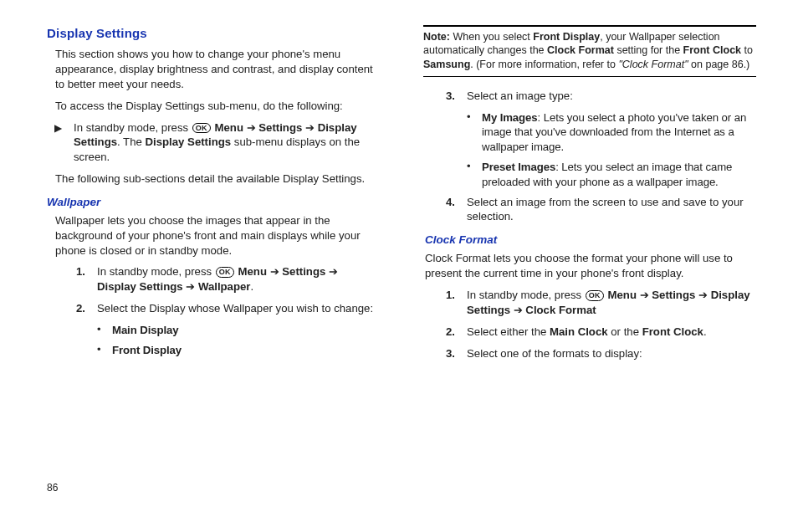 Image resolution: width=798 pixels, height=532 pixels. What do you see at coordinates (591, 266) in the screenshot?
I see `clock-format-intro: Clock Format lets you choose the format …` at bounding box center [591, 266].